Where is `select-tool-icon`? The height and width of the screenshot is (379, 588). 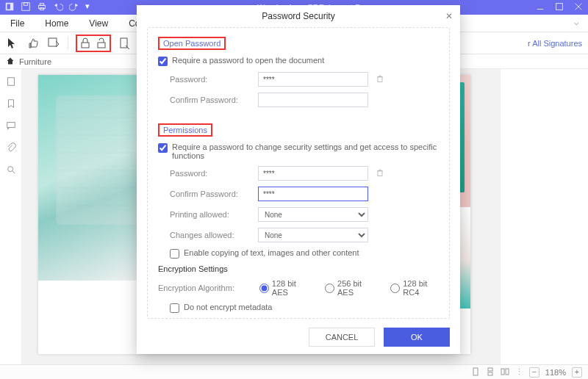
select-tool-icon is located at coordinates (12, 43).